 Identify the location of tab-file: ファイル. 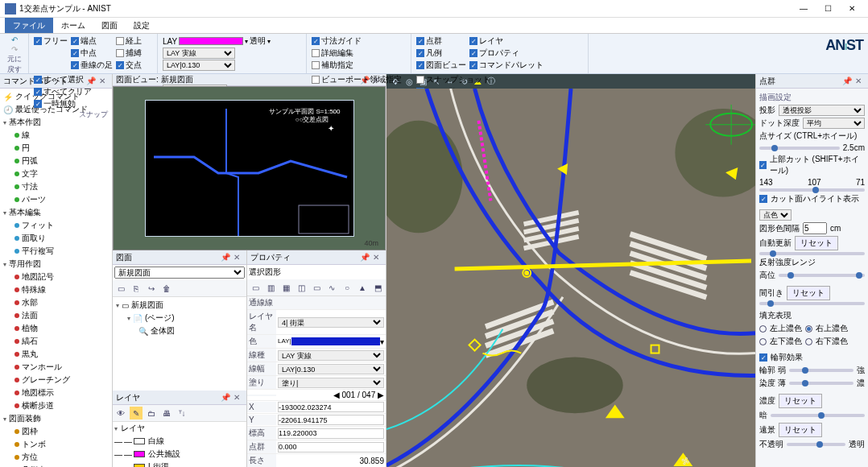
(29, 26).